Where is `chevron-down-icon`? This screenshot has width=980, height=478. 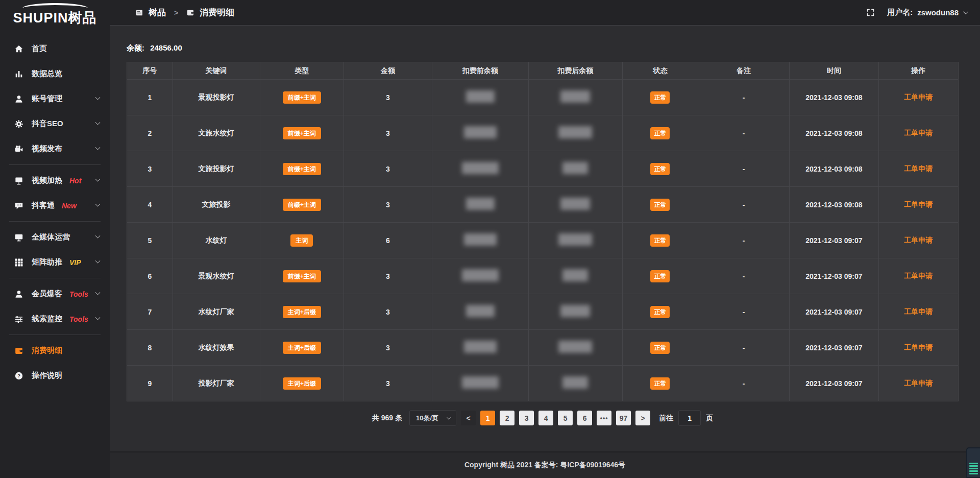
chevron-down-icon is located at coordinates (98, 123).